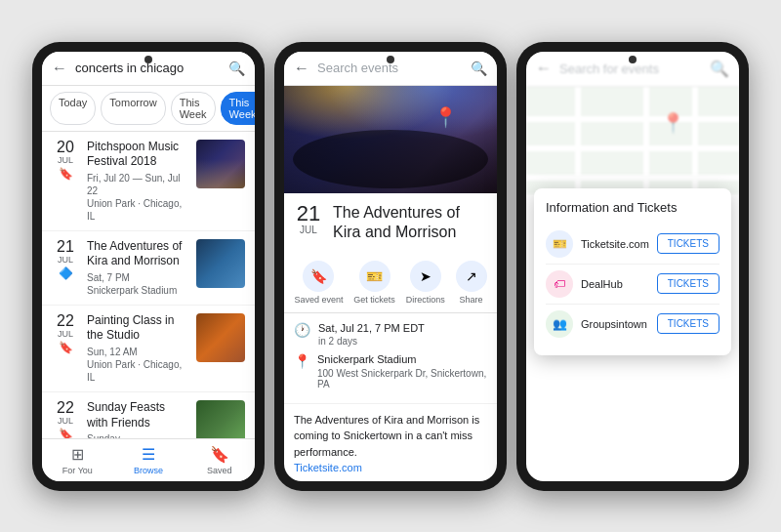 This screenshot has height=532, width=781. Describe the element at coordinates (633, 324) in the screenshot. I see `ticket-row: 👥 Groupsintown TICKETS` at that location.